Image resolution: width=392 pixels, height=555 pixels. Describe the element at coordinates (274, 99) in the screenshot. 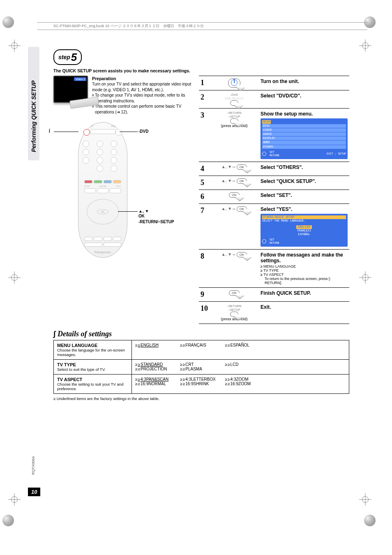

I see `step-row: 2 -DVD 2ND SELECT Select "DVD/CD".` at that location.